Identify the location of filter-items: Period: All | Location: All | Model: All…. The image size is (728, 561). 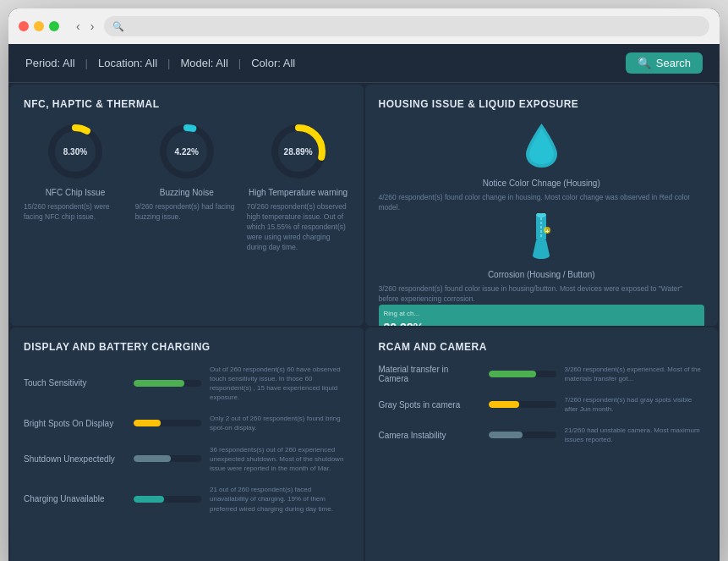
(166, 63).